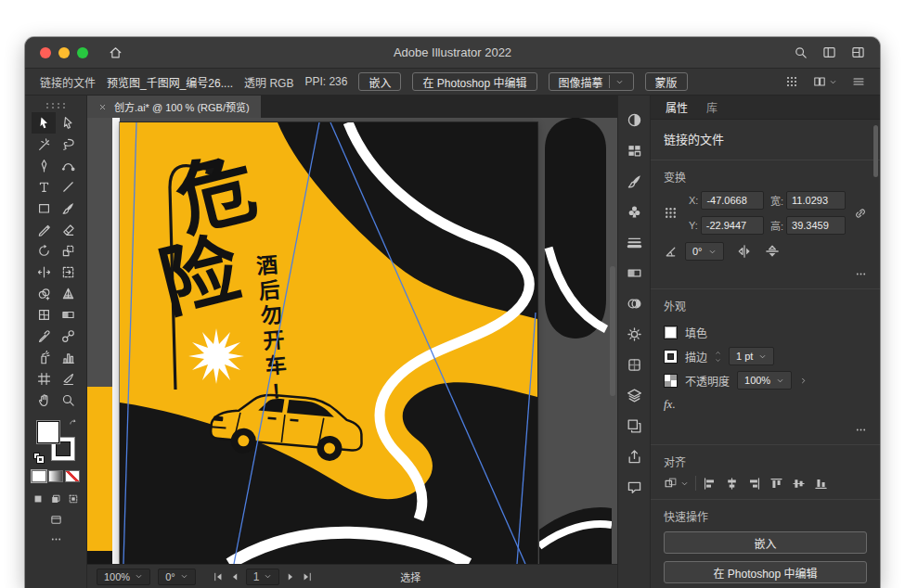  What do you see at coordinates (44, 187) in the screenshot?
I see `type-tool` at bounding box center [44, 187].